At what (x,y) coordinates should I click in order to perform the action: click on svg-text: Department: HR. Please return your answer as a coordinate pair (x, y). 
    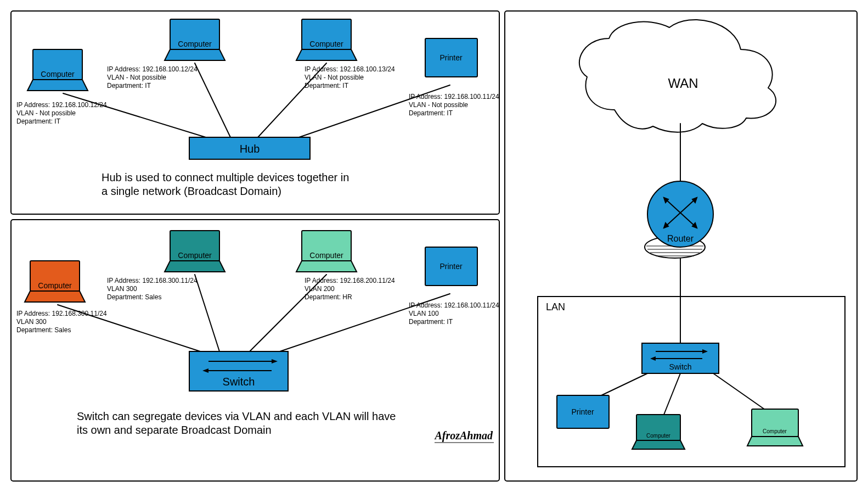
    Looking at the image, I should click on (328, 297).